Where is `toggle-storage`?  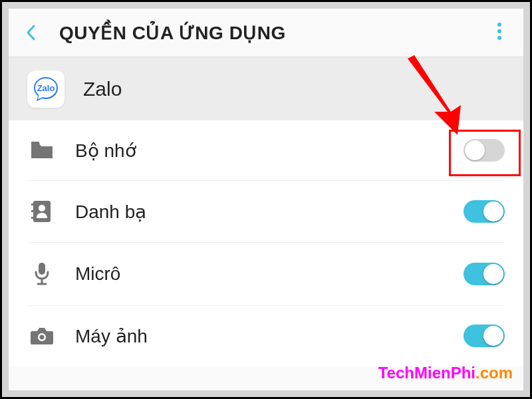
toggle-storage is located at coordinates (484, 150).